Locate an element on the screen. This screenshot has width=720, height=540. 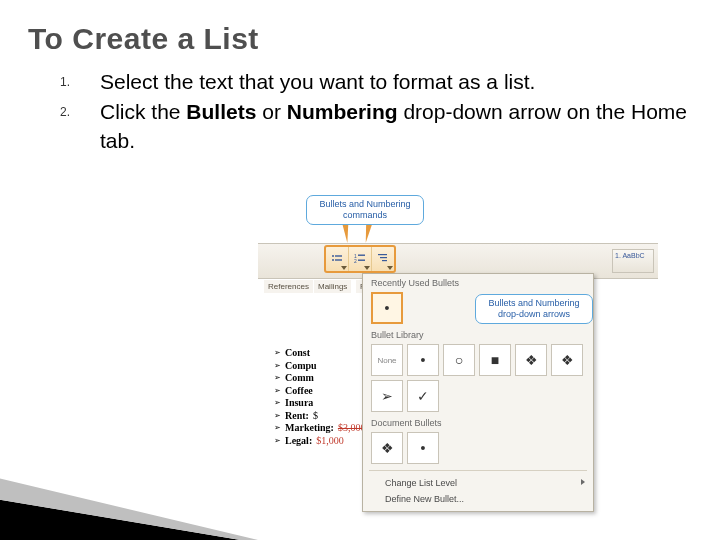
step-1-text: Select the text that you want to format … is located at coordinates (318, 82).